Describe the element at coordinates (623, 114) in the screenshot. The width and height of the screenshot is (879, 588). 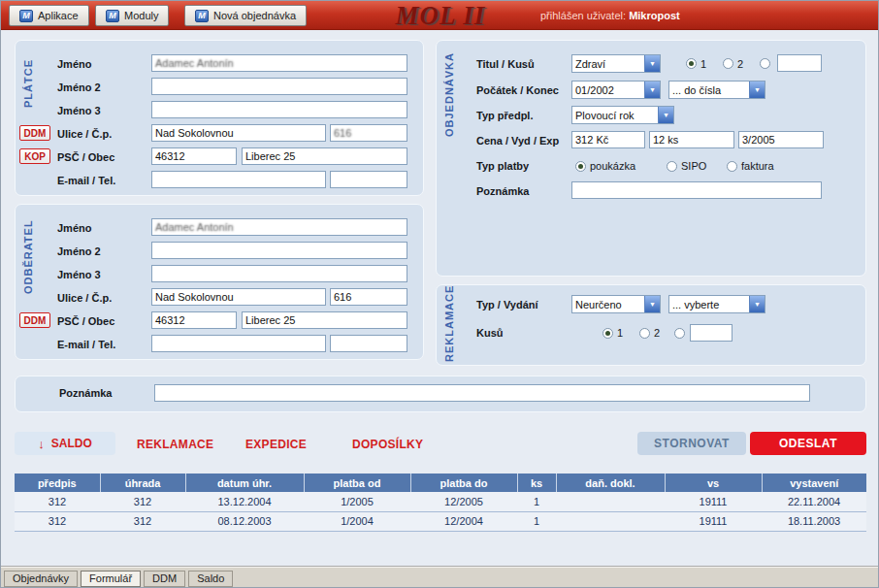
I see `typ-predpl-select: Plovoucí rok ▼` at that location.